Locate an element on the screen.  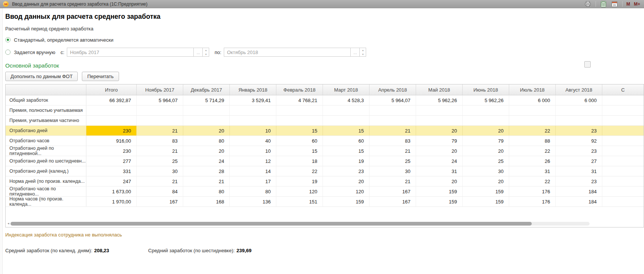
table-cell: 21 is located at coordinates (160, 151).